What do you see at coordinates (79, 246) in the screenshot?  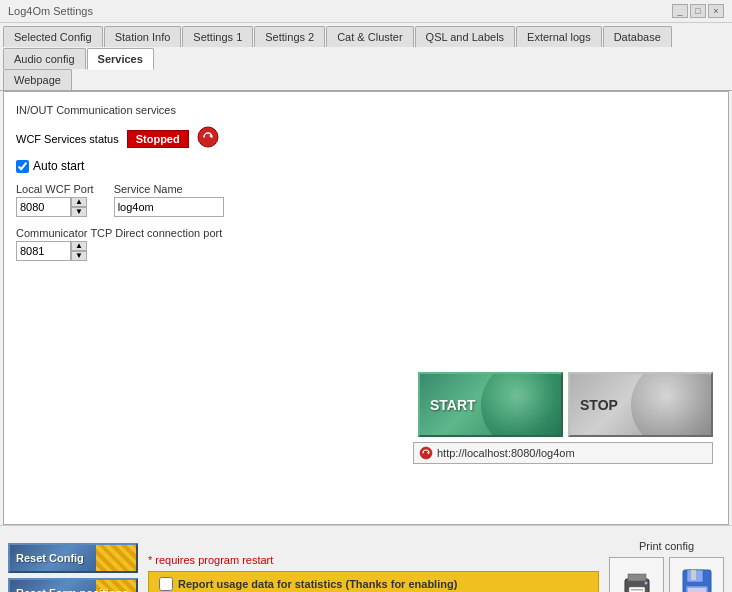 I see `tcp-spinner-up: ▲` at bounding box center [79, 246].